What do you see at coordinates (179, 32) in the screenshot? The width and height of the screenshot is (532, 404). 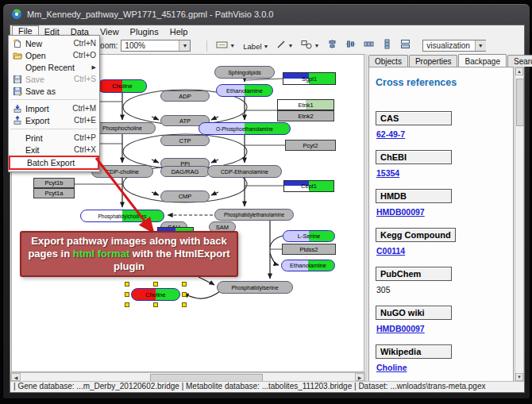 I see `menu-help: Help` at bounding box center [179, 32].